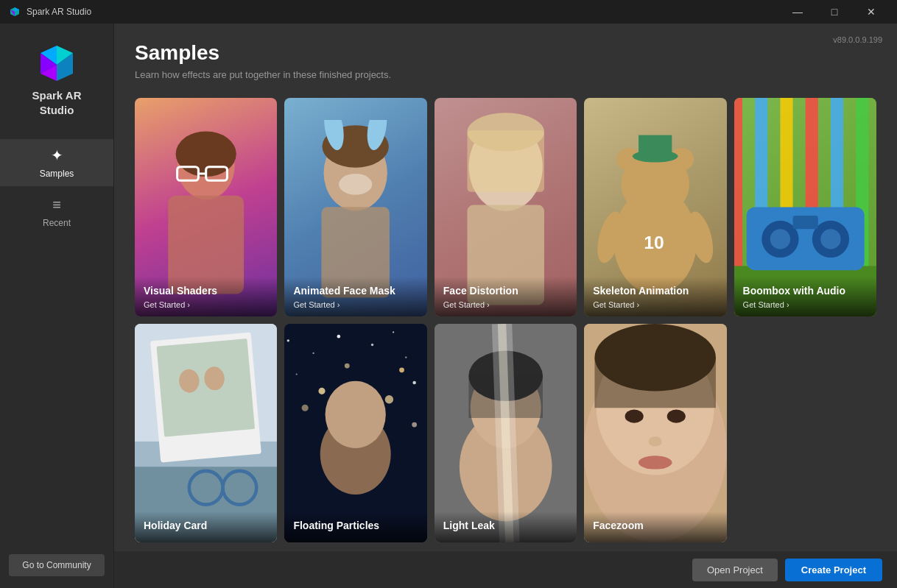 This screenshot has height=588, width=897. I want to click on card-facezoom: Facezoom, so click(655, 433).